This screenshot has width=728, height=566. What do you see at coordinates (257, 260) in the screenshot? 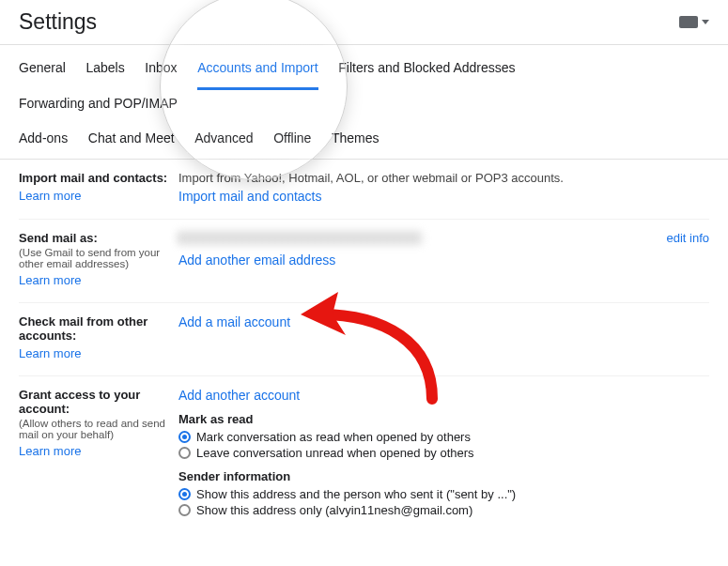
I see `add-email-link: Add another email address` at bounding box center [257, 260].